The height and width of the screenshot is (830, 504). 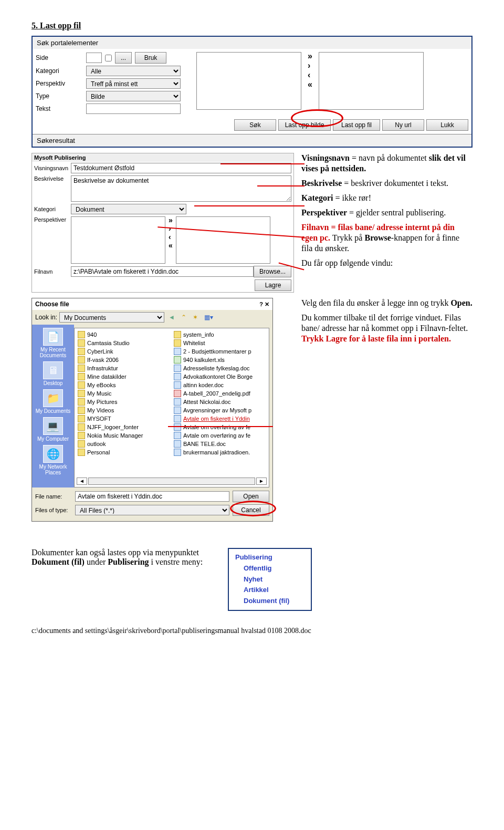 I want to click on move-right-icon: ›, so click(x=310, y=66).